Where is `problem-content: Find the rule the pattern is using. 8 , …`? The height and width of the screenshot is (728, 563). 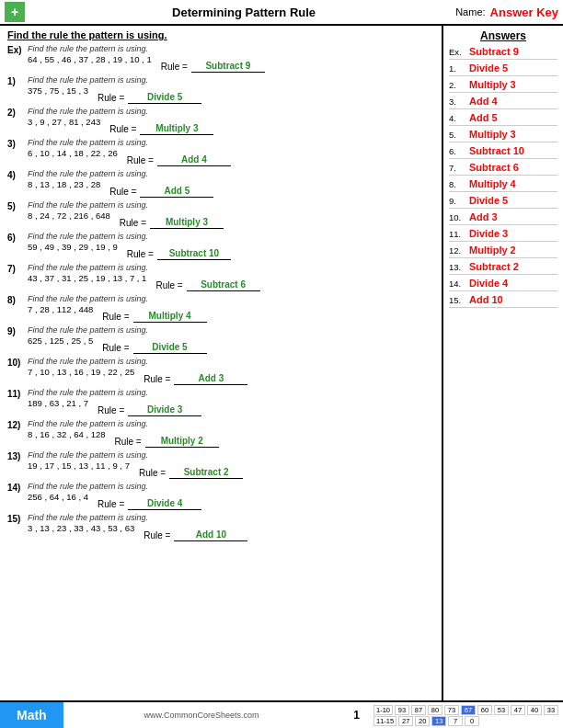 problem-content: Find the rule the pattern is using. 8 , … is located at coordinates (231, 184).